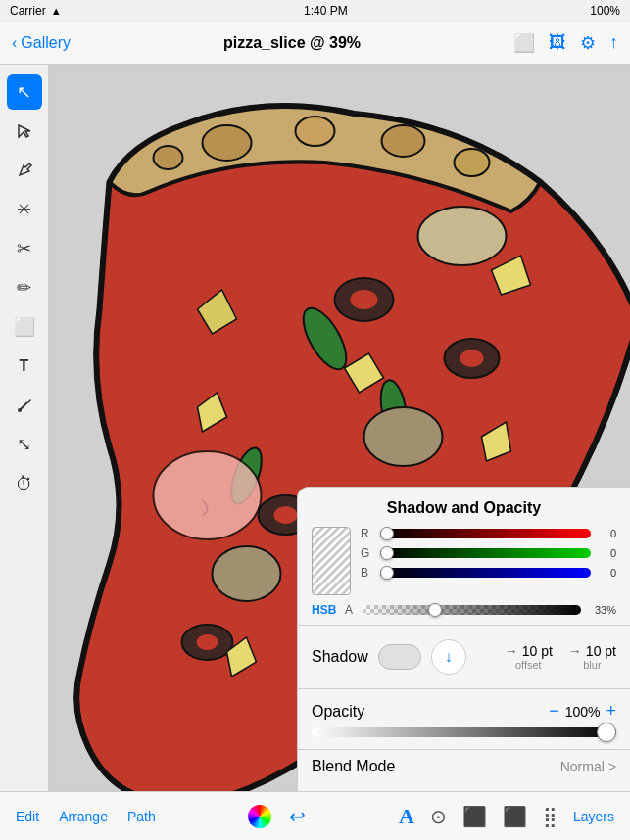 This screenshot has height=840, width=630. Describe the element at coordinates (606, 553) in the screenshot. I see `green-value: 0` at that location.